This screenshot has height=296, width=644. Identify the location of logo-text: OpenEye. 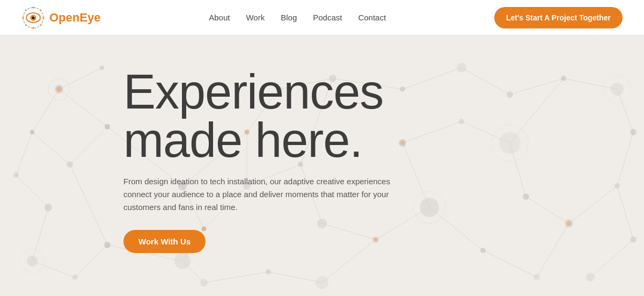
(75, 18).